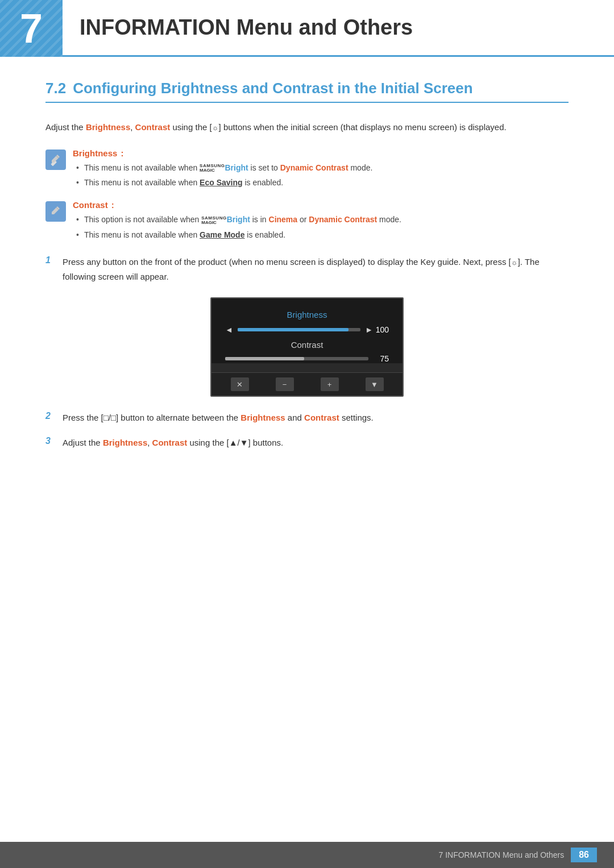 Image resolution: width=614 pixels, height=868 pixels. Describe the element at coordinates (316, 269) in the screenshot. I see `step-1-text: Press any button on the front of the pro…` at that location.